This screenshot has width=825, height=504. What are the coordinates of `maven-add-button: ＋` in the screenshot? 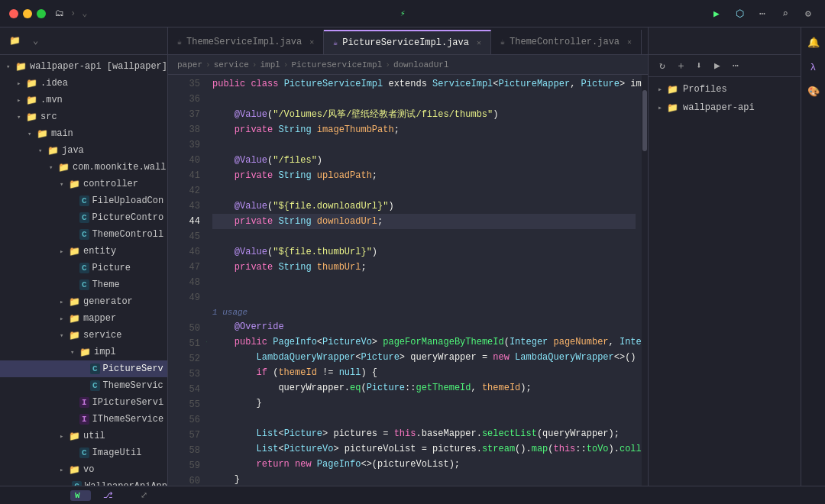 It's located at (681, 66).